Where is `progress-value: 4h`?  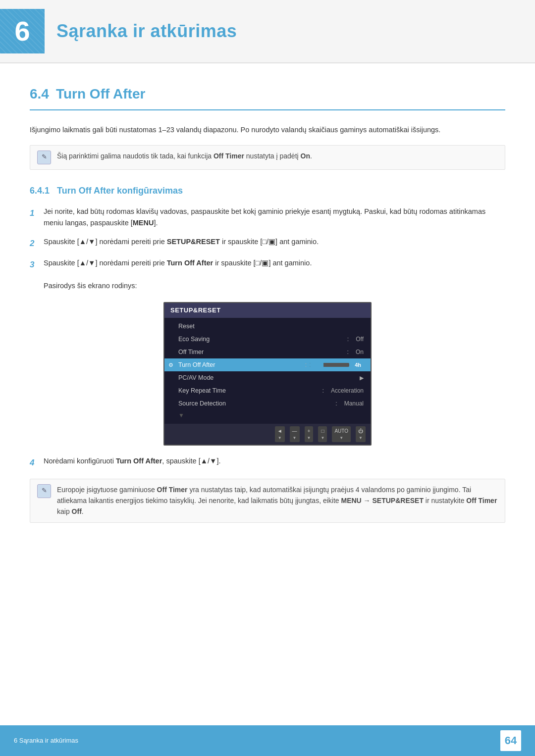 progress-value: 4h is located at coordinates (358, 365).